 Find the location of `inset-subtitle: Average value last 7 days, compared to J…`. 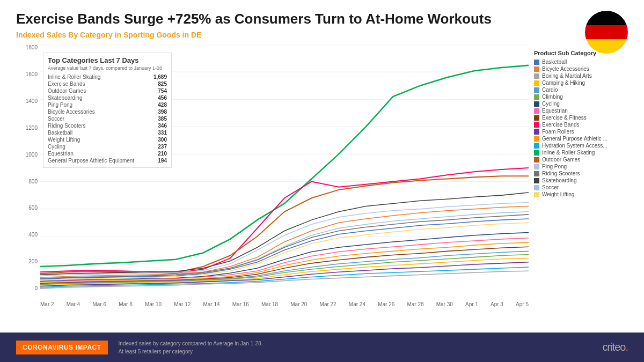

inset-subtitle: Average value last 7 days, compared to J… is located at coordinates (107, 68).